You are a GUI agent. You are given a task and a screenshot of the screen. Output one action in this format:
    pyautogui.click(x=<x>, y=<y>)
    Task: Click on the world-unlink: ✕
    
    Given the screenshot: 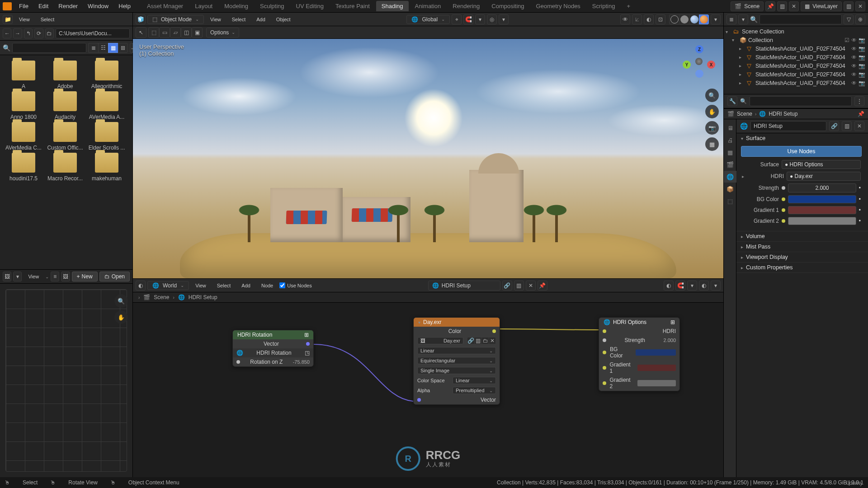 What is the action you would take?
    pyautogui.click(x=859, y=126)
    